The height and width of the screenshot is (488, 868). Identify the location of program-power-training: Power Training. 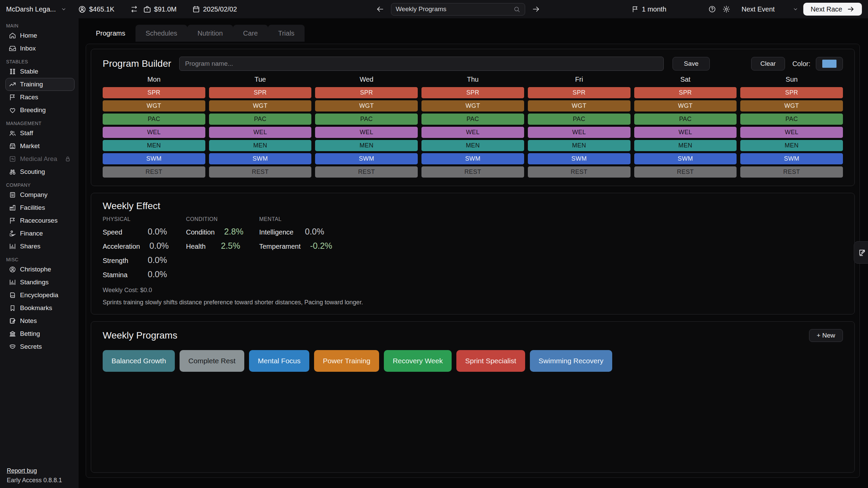
(347, 361).